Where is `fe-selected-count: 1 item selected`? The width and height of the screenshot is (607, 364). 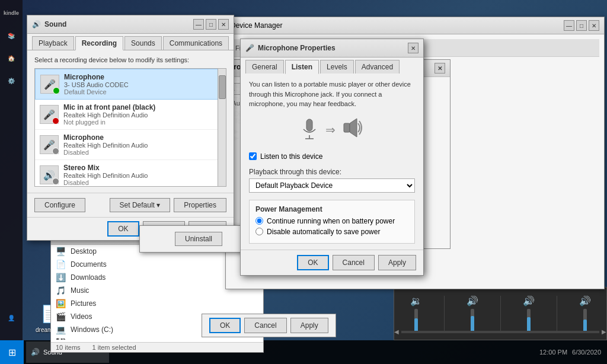 fe-selected-count: 1 item selected is located at coordinates (114, 347).